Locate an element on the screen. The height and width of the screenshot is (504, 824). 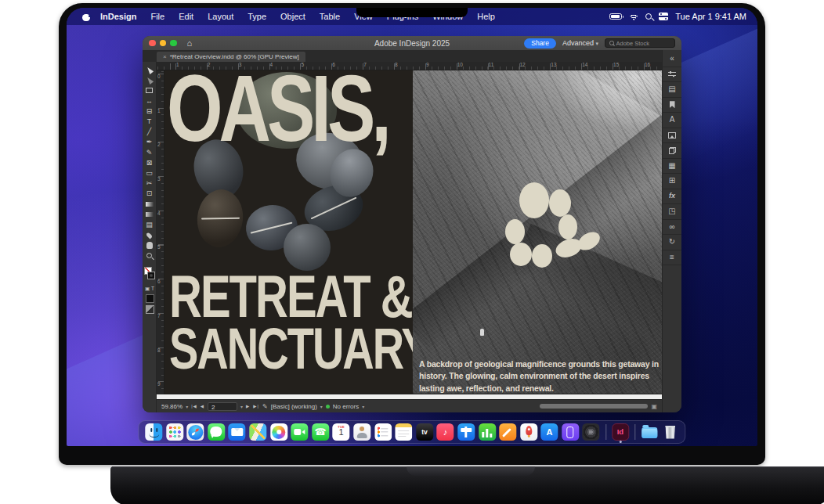
tv-dock-icon: tv is located at coordinates (425, 432).